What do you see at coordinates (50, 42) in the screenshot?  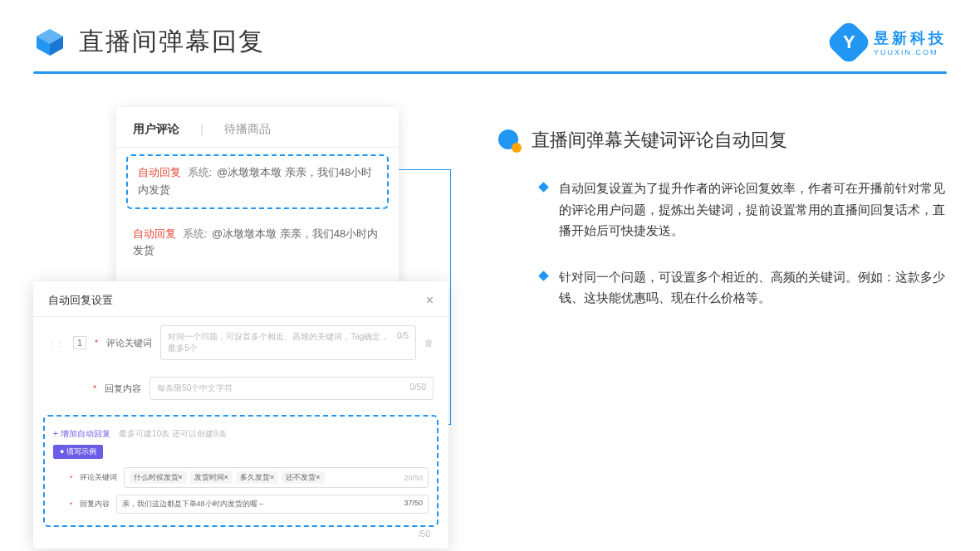 I see `cube-icon` at bounding box center [50, 42].